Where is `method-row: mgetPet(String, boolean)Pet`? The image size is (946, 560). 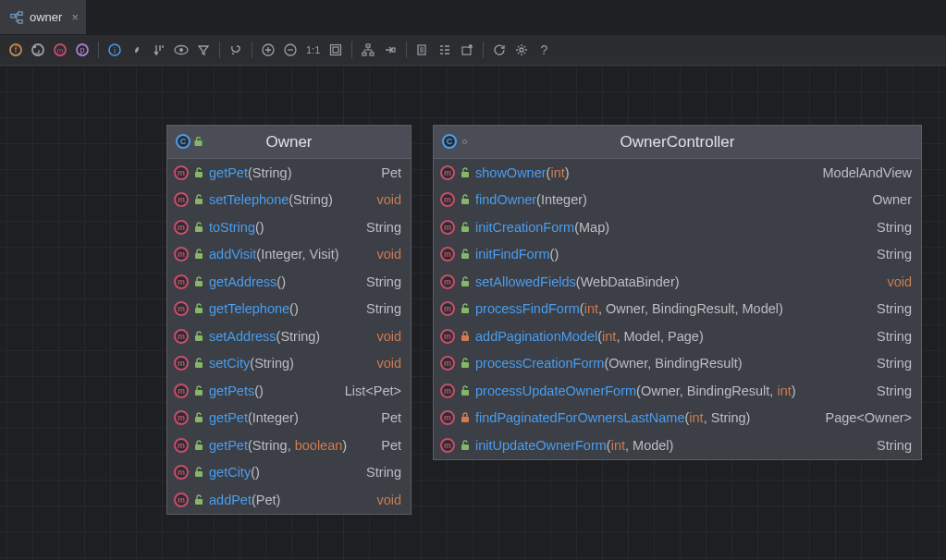
method-row: mgetPet(String, boolean)Pet is located at coordinates (289, 445).